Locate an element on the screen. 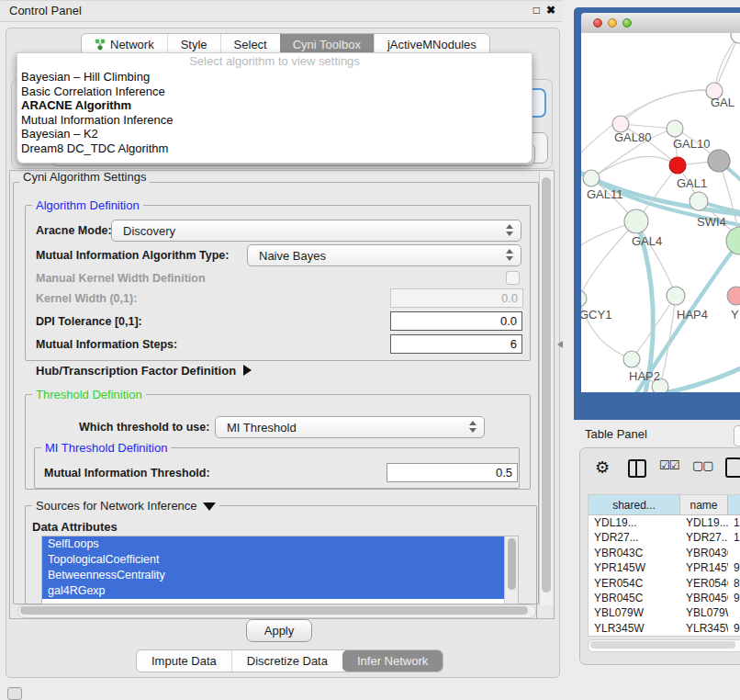 The width and height of the screenshot is (740, 700). mi-threshold-field is located at coordinates (452, 472).